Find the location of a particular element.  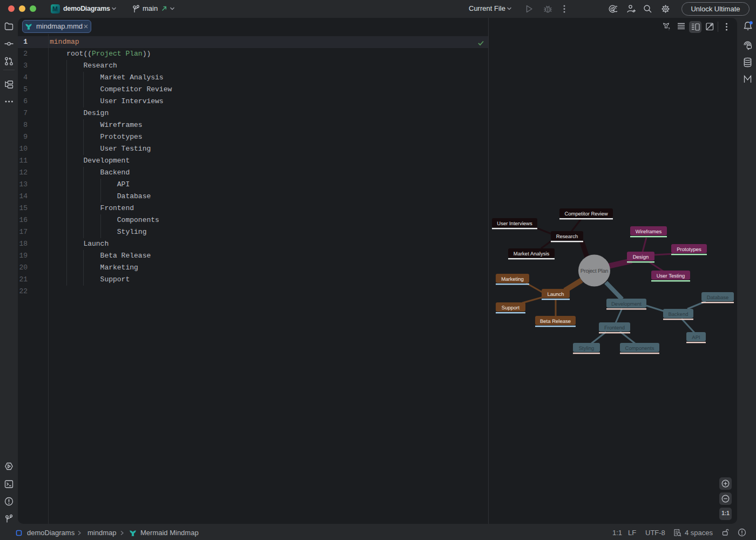

svg-text: API is located at coordinates (696, 338).